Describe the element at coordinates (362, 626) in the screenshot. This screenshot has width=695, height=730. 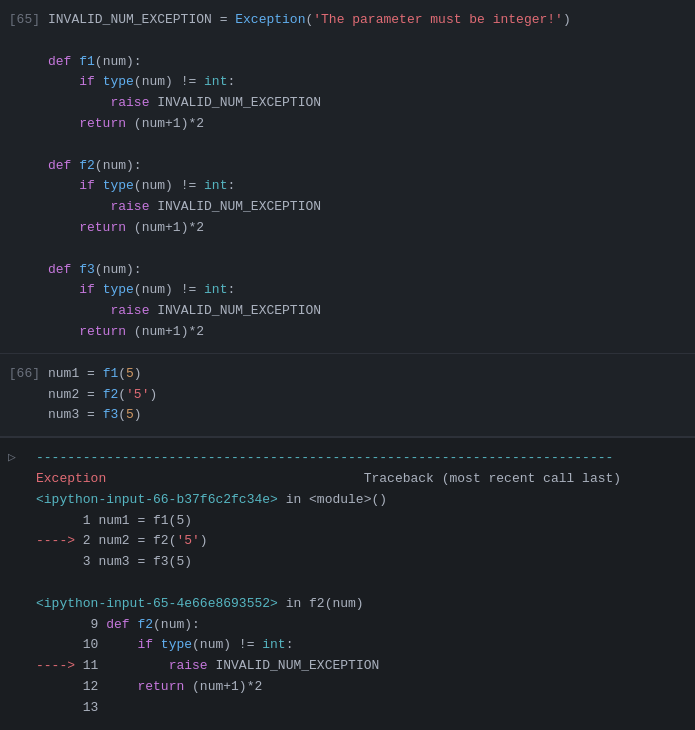
I see `traceback-code9: 9 def f2(num):` at that location.